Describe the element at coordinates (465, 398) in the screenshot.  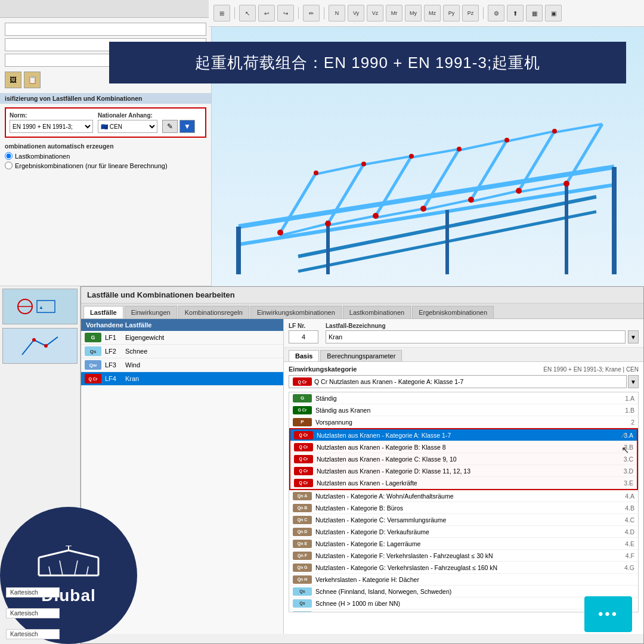
I see `cat-text-standig: Ständig` at that location.